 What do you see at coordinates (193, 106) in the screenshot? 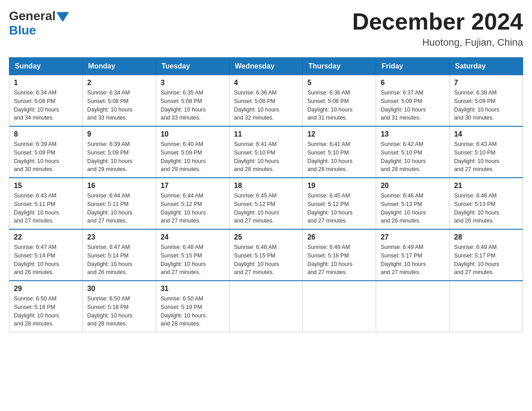
I see `day-info: Sunrise: 6:35 AM Sunset: 5:08 PM Dayligh…` at bounding box center [193, 106].